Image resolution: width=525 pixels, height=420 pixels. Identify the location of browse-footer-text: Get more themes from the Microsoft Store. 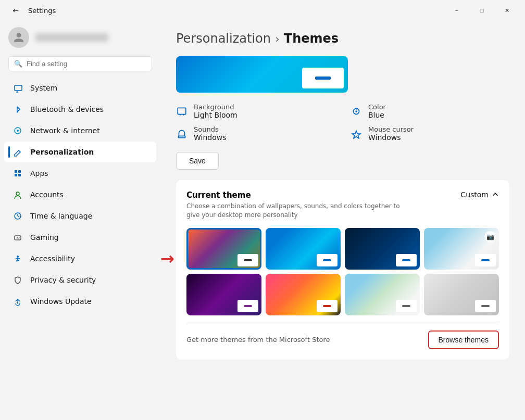
(258, 339).